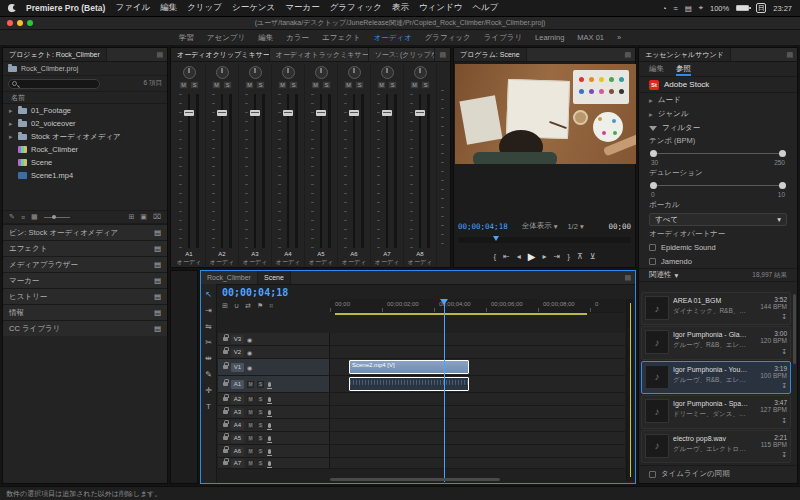 This screenshot has width=800, height=500. I want to click on scrub-playhead, so click(496, 238).